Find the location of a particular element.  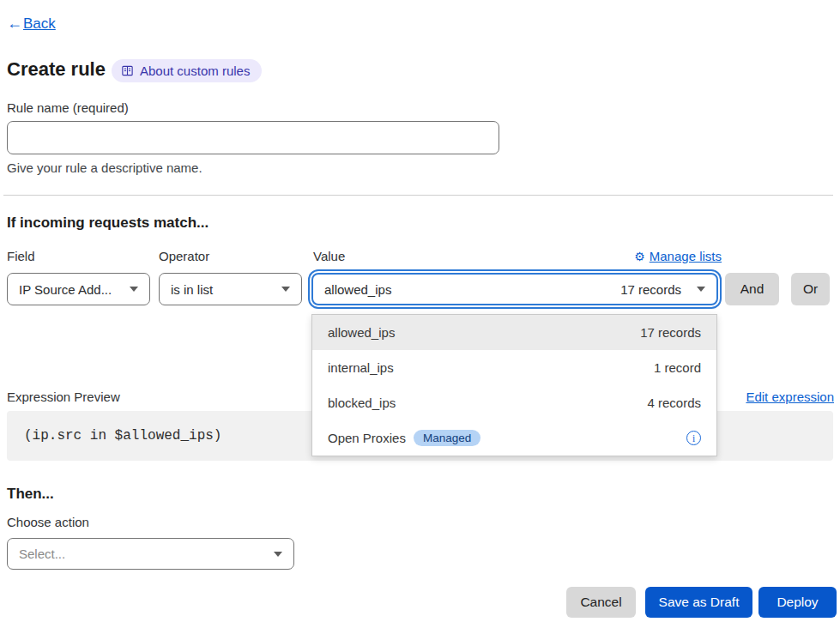

or-button: Or is located at coordinates (810, 289).